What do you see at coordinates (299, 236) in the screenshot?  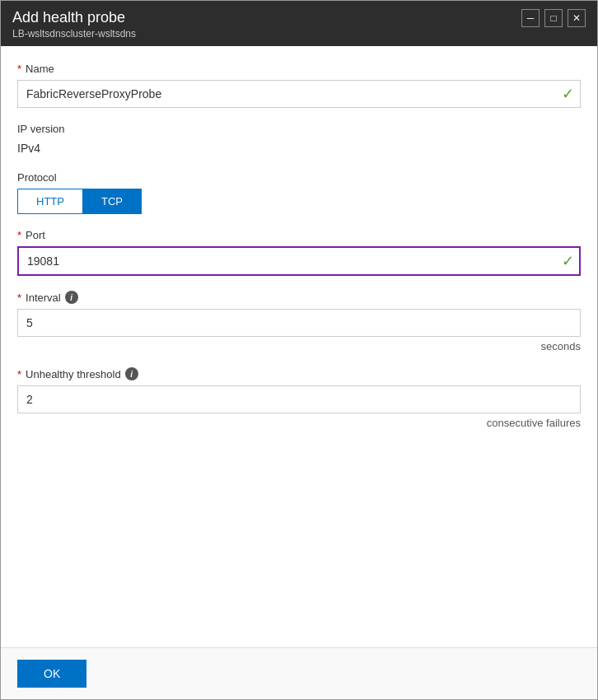 I see `port-label: * Port` at bounding box center [299, 236].